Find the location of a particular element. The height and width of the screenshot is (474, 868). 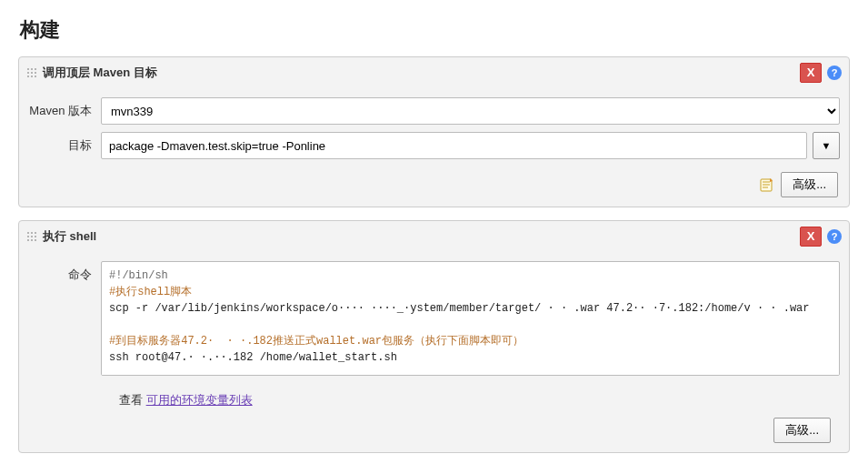

shell-advanced-button: 高级... is located at coordinates (802, 430).